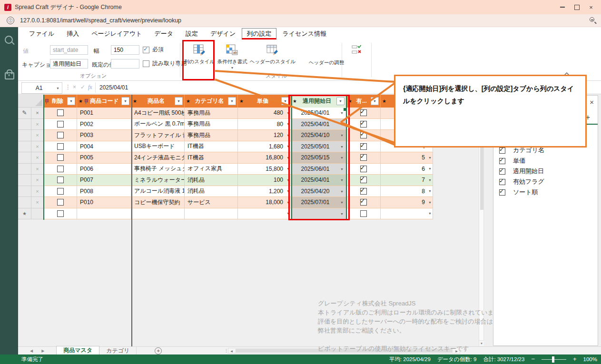 The image size is (601, 364). Describe the element at coordinates (158, 136) in the screenshot. I see `cell-product-name: フラットファイル 青` at that location.